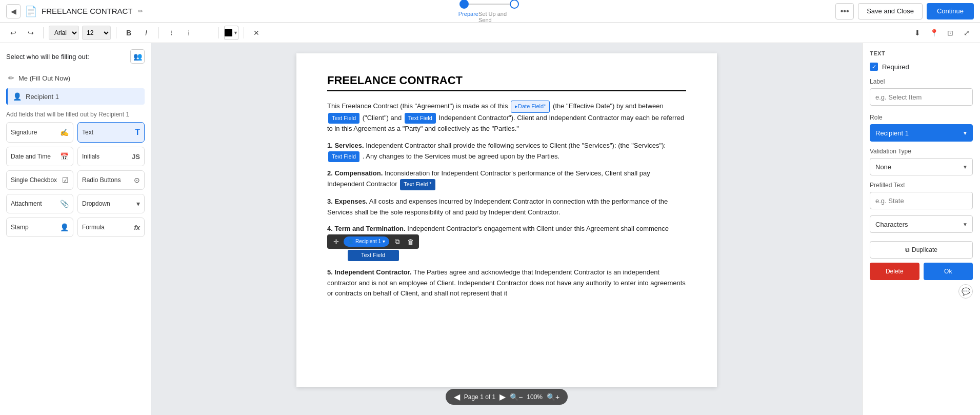 The image size is (980, 415). What do you see at coordinates (373, 242) in the screenshot?
I see `field-popup-toolbar: ✛ 👤 Recipient 1 ▾ ⧉ 🗑` at bounding box center [373, 242].